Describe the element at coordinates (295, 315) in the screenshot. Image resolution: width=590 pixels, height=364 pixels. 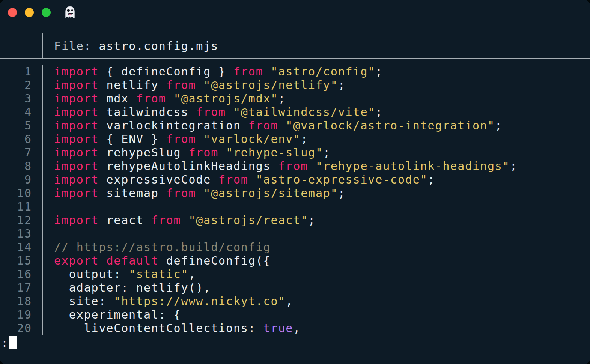
I see `code-line: 19 experimental: {` at that location.